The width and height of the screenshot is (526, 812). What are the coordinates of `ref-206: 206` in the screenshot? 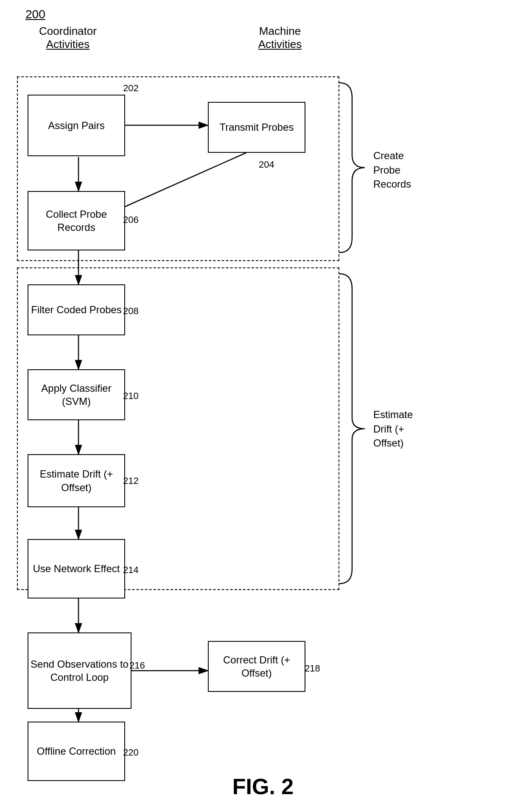 It's located at (131, 220).